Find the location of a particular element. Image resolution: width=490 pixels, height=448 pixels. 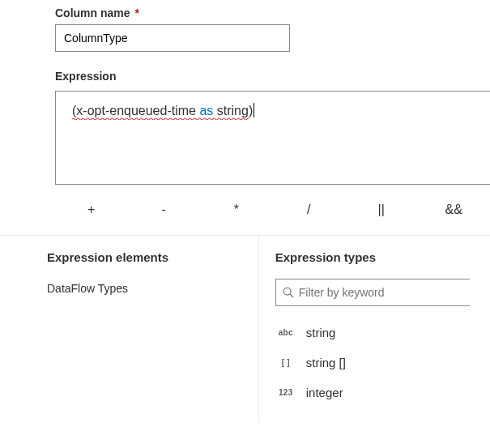

type-prefix-brackets: [ ] is located at coordinates (286, 363).